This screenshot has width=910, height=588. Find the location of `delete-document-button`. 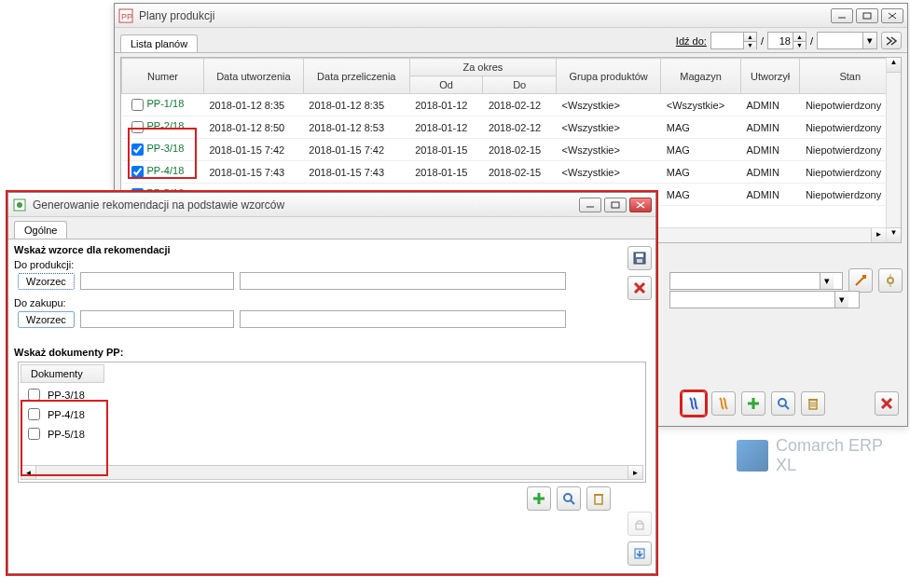

delete-document-button is located at coordinates (599, 499).